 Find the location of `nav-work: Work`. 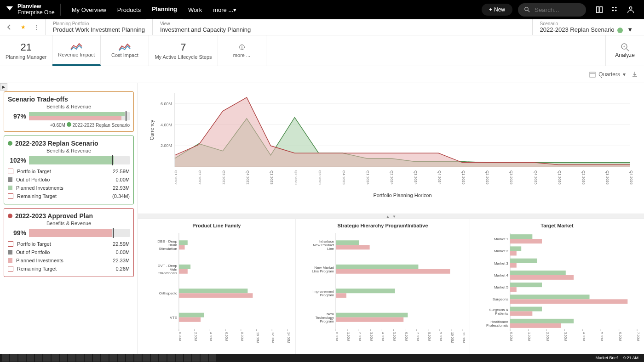

nav-work: Work is located at coordinates (195, 10).